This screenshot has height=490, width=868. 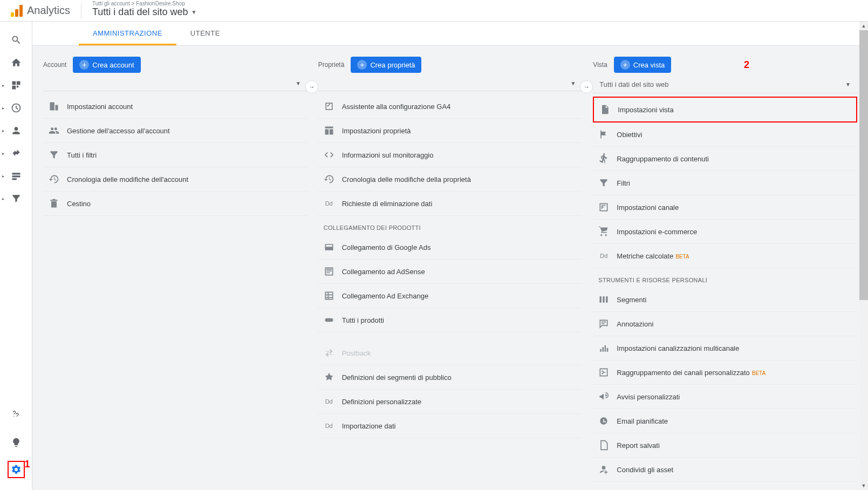 I want to click on content-grouping-item: Raggruppamento di contenuti, so click(x=725, y=159).